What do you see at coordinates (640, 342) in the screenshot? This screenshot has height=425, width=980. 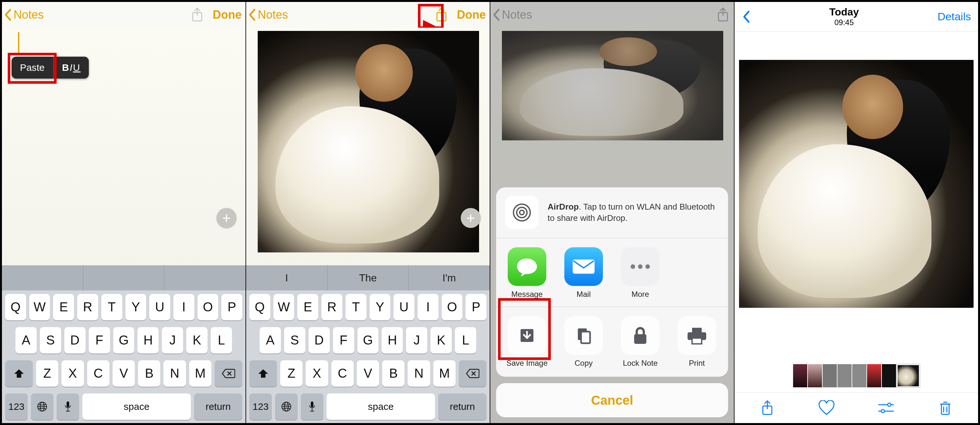 I see `action-lock-note: Lock Note` at bounding box center [640, 342].